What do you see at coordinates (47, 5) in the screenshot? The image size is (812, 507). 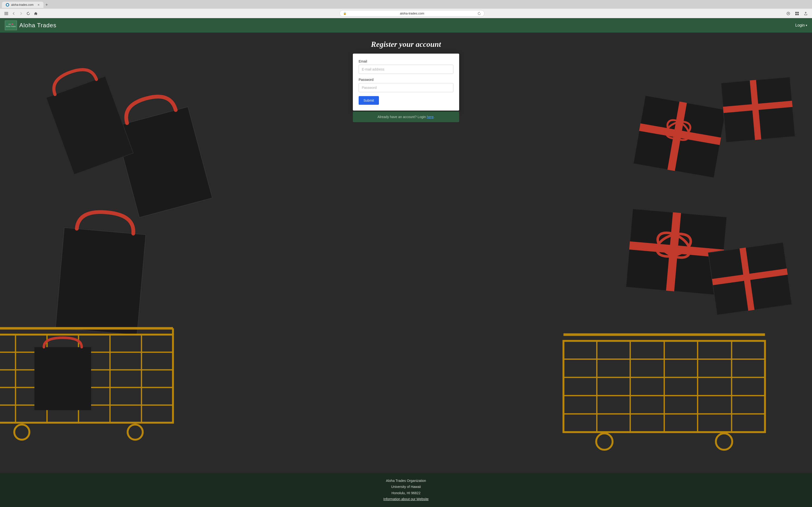 I see `new-tab-button: +` at bounding box center [47, 5].